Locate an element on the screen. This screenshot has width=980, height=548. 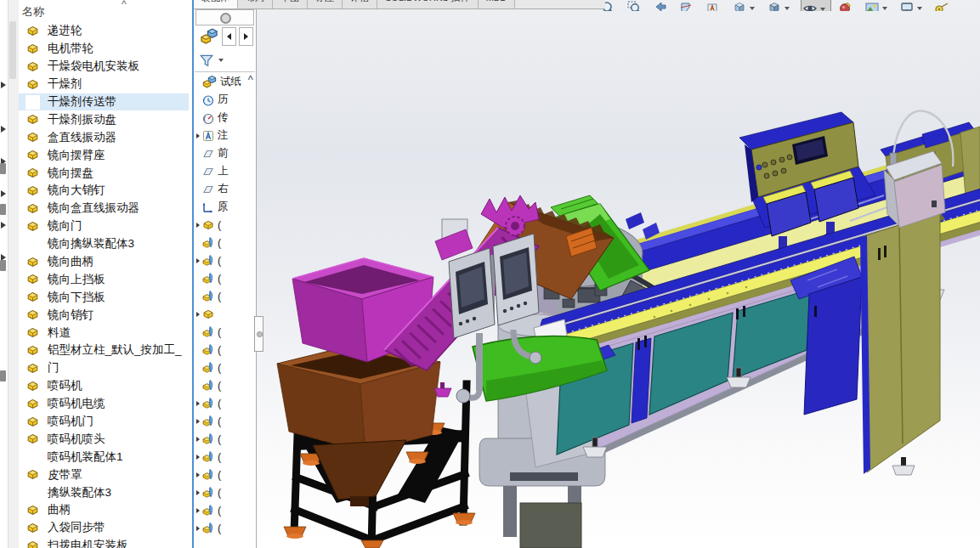
list-item: 镜向下挡板 is located at coordinates (104, 297).